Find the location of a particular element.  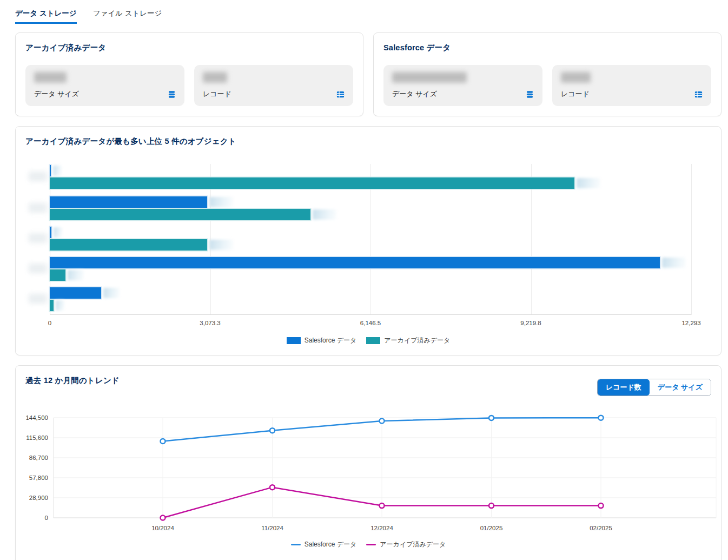

stat-label: データ サイズ is located at coordinates (56, 94).